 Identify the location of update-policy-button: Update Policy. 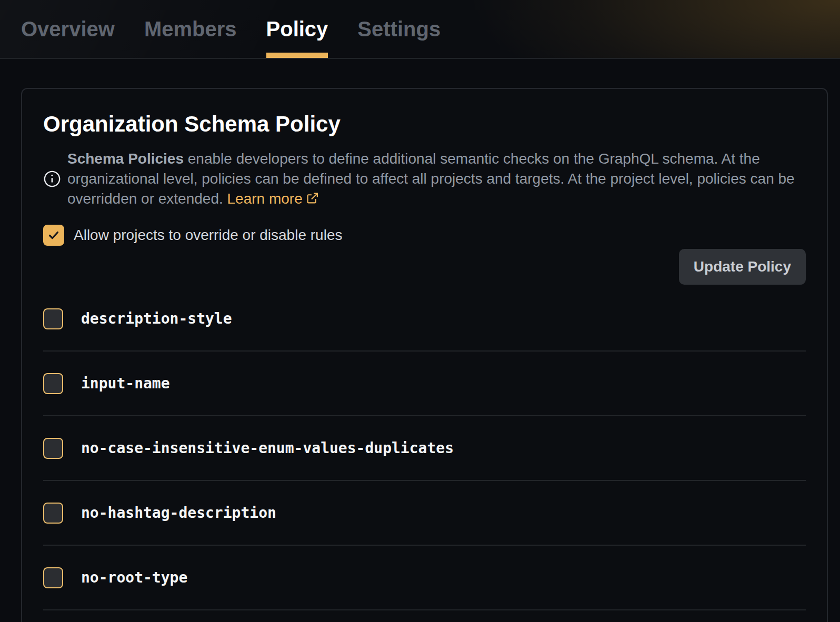
(742, 267).